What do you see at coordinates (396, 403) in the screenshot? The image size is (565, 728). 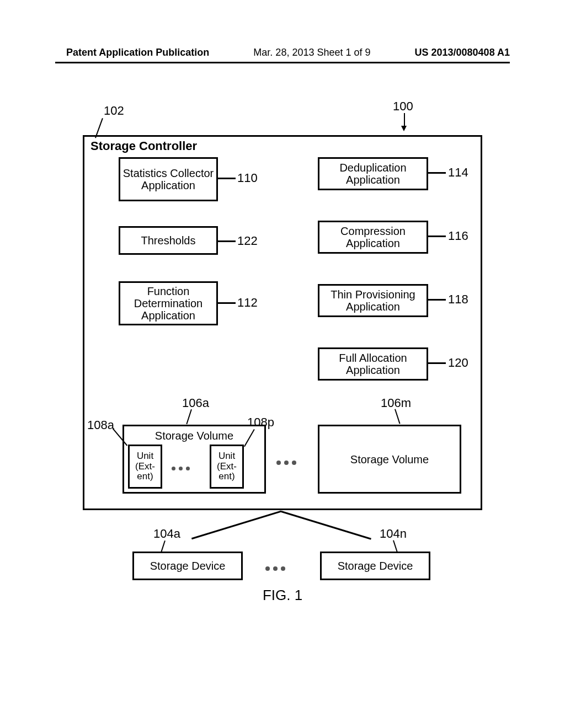 I see `ref-106m: 106m` at bounding box center [396, 403].